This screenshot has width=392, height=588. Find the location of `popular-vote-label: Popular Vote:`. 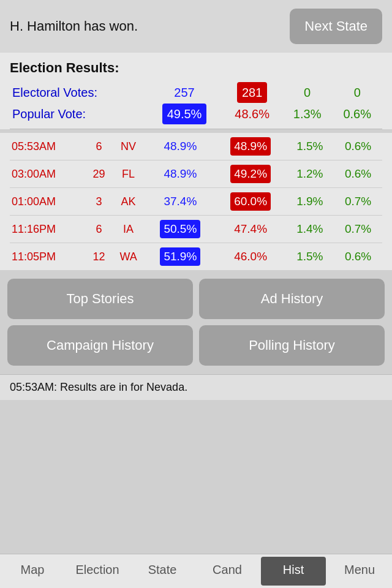

popular-vote-label: Popular Vote: is located at coordinates (78, 114).